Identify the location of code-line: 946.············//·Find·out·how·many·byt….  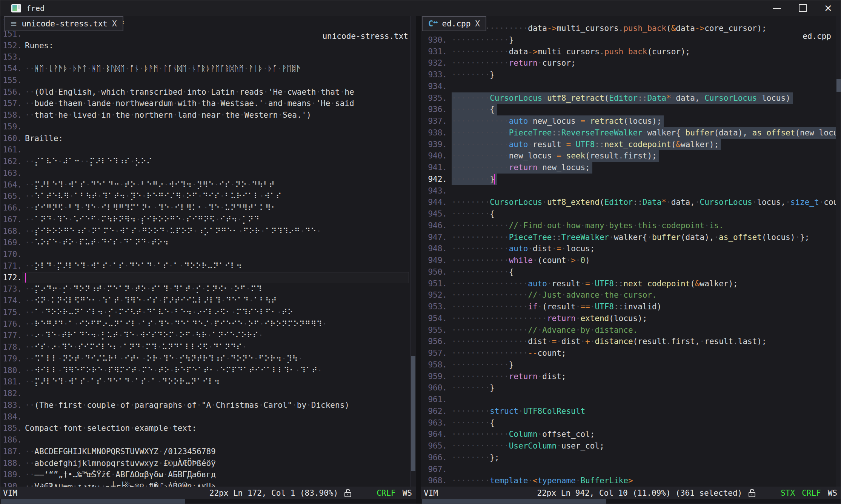
(631, 226).